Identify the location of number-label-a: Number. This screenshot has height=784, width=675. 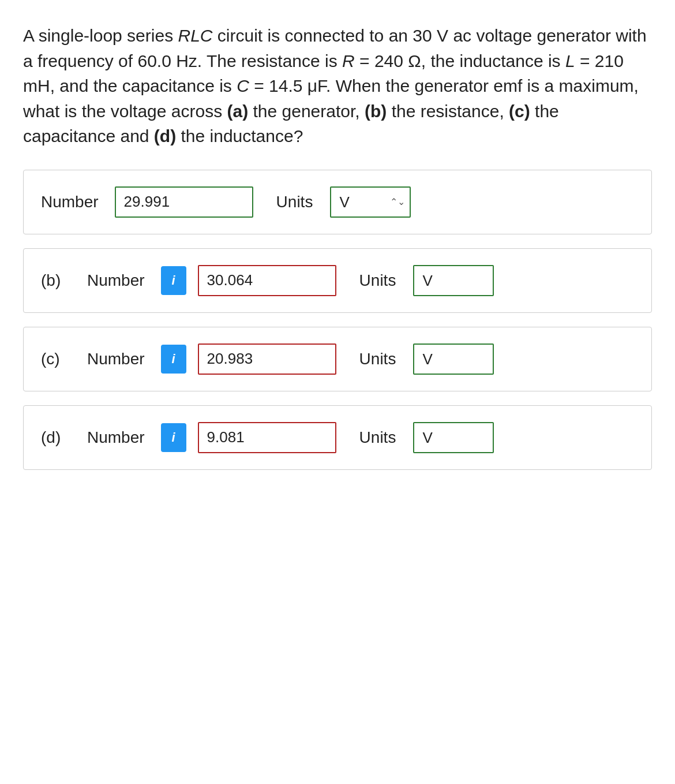
(70, 202).